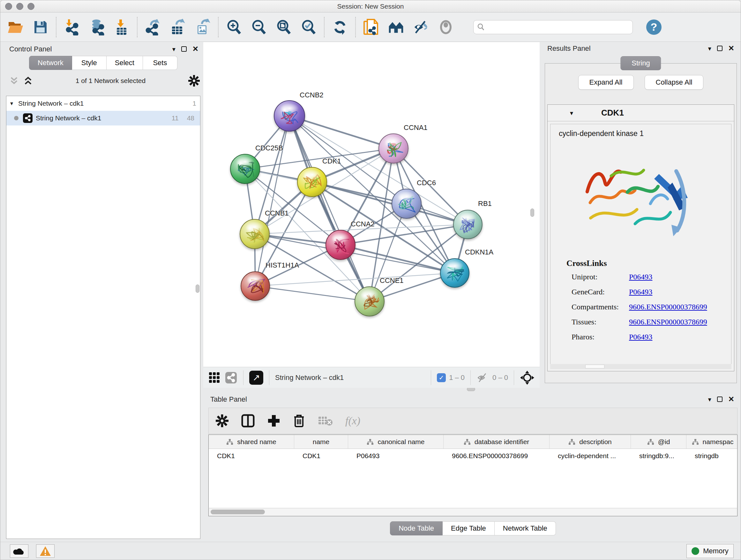 Image resolution: width=741 pixels, height=560 pixels. I want to click on zoom-in-icon, so click(234, 27).